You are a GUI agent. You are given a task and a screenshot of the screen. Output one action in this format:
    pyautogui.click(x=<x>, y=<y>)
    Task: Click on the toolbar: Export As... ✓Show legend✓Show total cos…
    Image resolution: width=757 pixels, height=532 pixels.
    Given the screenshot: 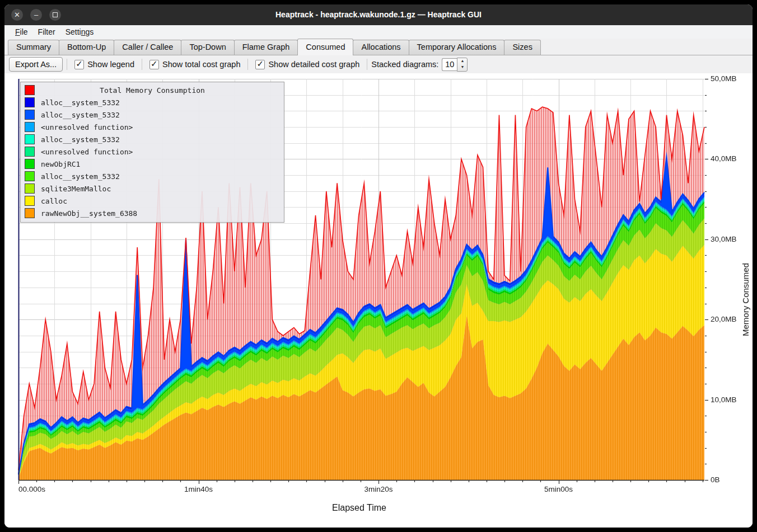 What is the action you would take?
    pyautogui.click(x=378, y=64)
    